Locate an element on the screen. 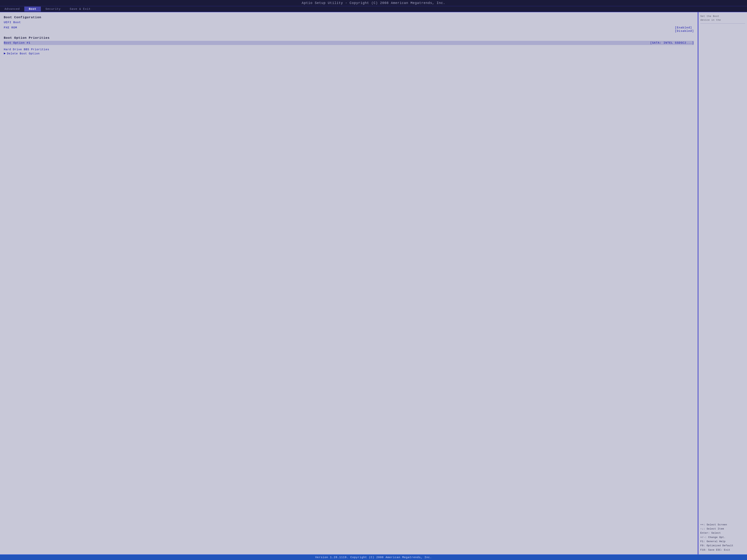 The height and width of the screenshot is (560, 747). uefi-value: [Enabled] is located at coordinates (684, 28).